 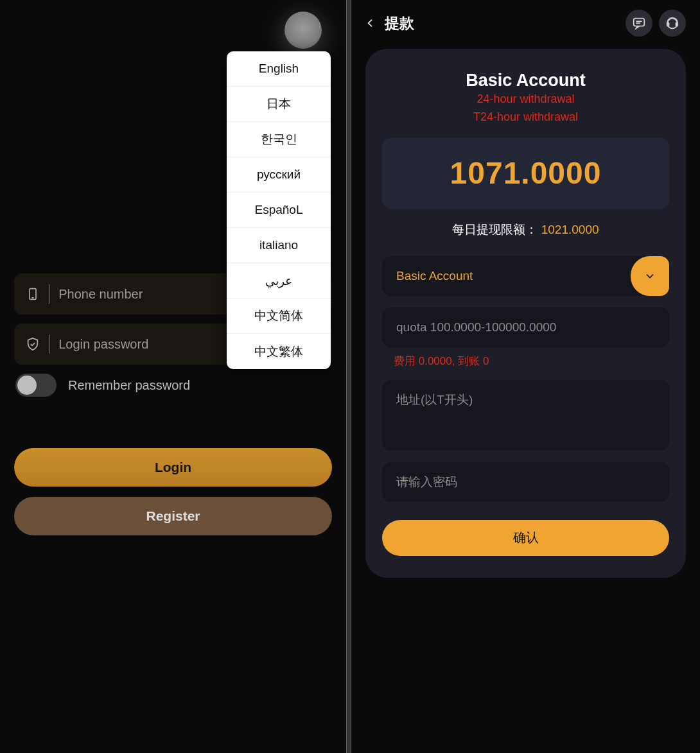 I want to click on support-icon, so click(x=672, y=23).